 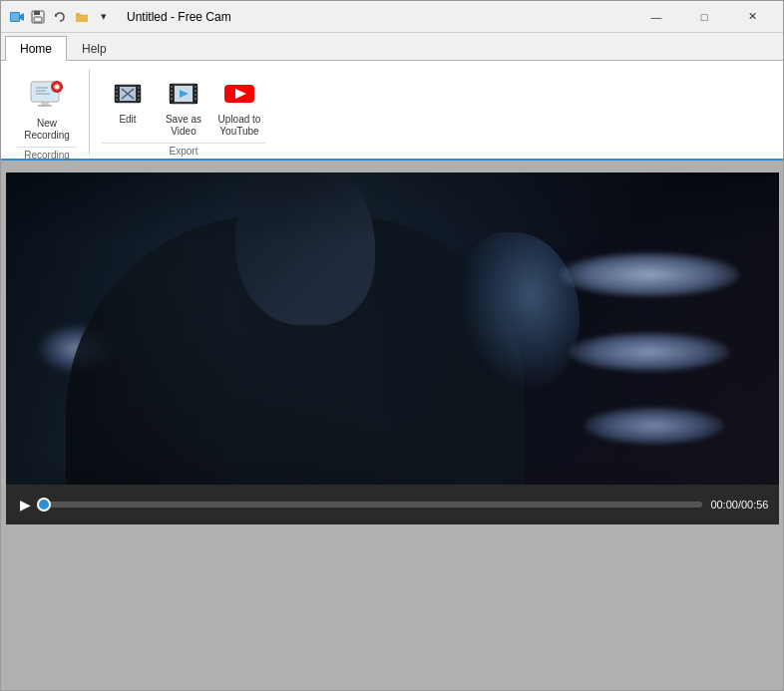 What do you see at coordinates (392, 17) in the screenshot?
I see `title-bar: ▾ Untitled - Free Cam — □ ✕` at bounding box center [392, 17].